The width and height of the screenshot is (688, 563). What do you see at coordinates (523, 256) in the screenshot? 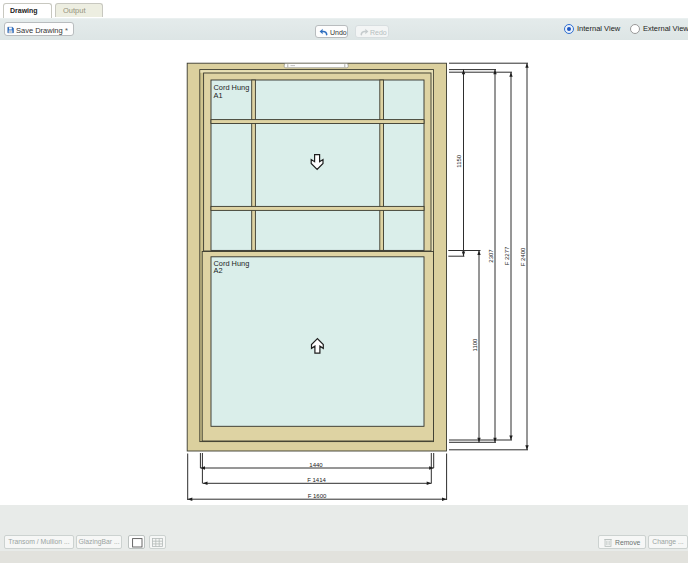
I see `svg-text: F 2400` at bounding box center [523, 256].